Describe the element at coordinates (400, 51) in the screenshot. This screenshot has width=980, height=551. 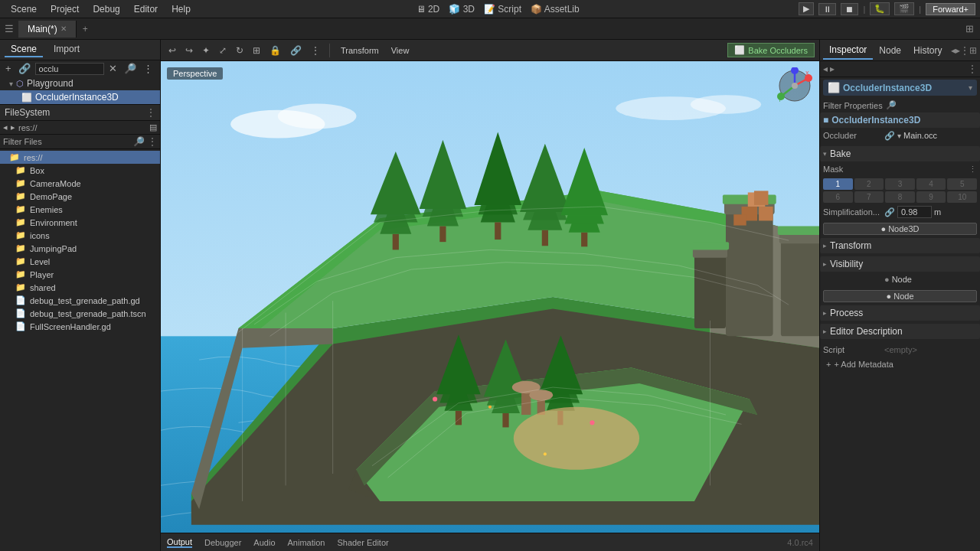
I see `view-button: View` at that location.